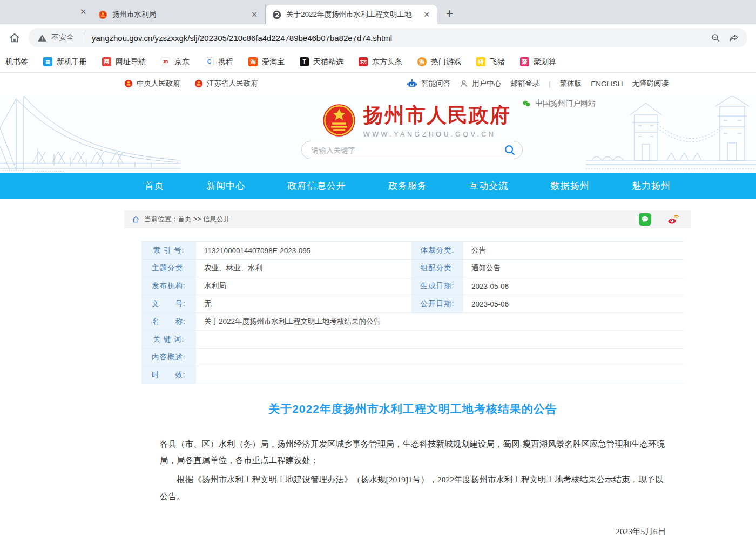 The width and height of the screenshot is (756, 538). What do you see at coordinates (303, 250) in the screenshot?
I see `meta-value: 11321000014407098E-2023-095` at bounding box center [303, 250].